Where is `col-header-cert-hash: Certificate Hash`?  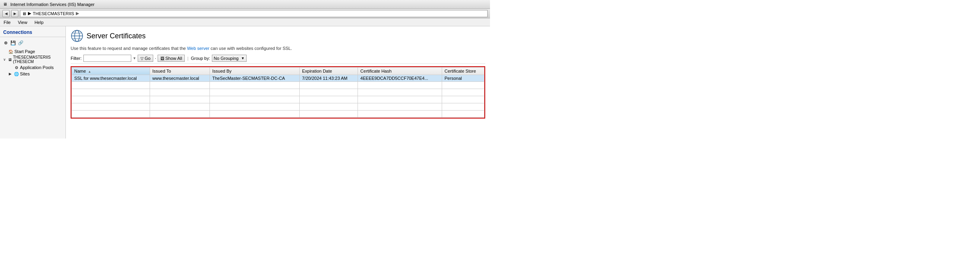
col-header-cert-hash: Certificate Hash is located at coordinates (400, 71).